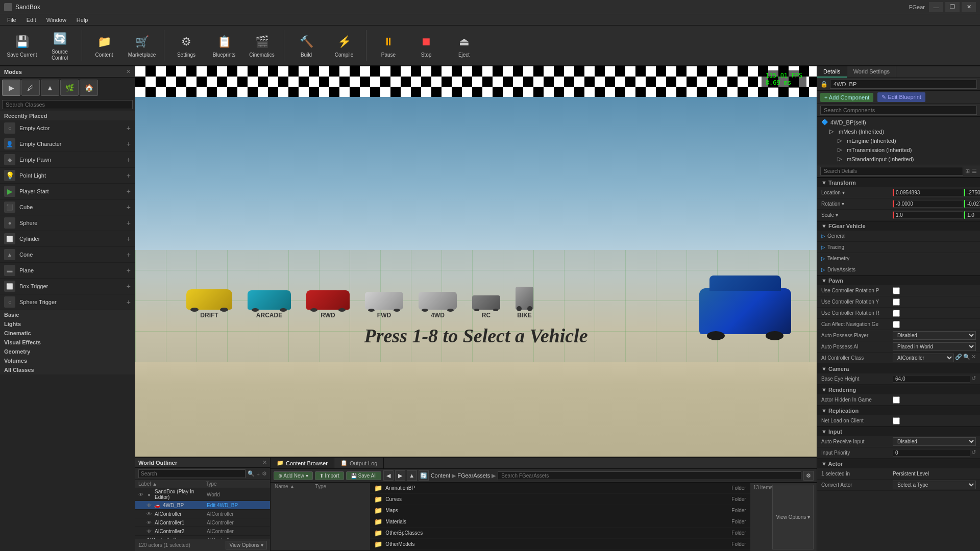 This screenshot has width=980, height=551. Describe the element at coordinates (67, 270) in the screenshot. I see `class-plane: ▬ Plane +` at that location.